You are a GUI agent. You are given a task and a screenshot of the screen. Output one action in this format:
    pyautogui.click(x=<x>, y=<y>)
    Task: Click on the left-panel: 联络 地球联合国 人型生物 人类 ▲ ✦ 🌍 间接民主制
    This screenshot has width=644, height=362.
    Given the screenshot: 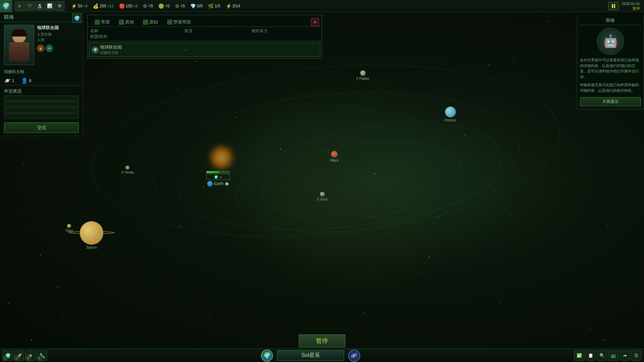 What is the action you would take?
    pyautogui.click(x=42, y=74)
    